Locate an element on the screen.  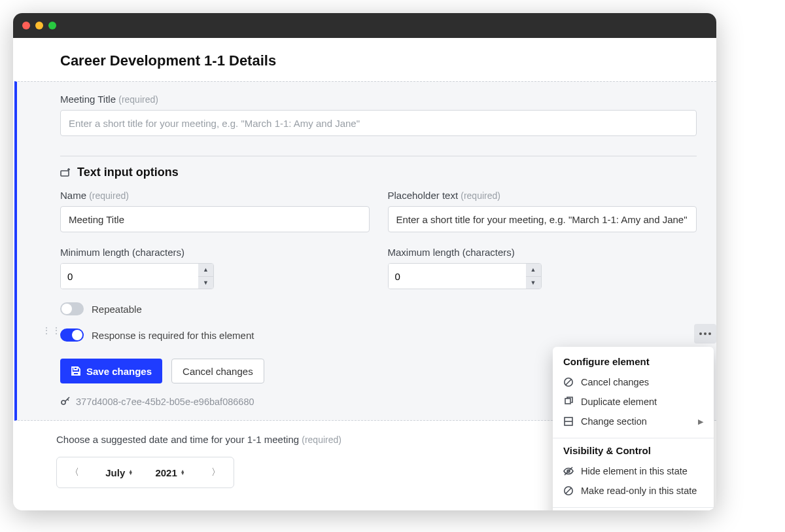
more-actions-button is located at coordinates (705, 334).